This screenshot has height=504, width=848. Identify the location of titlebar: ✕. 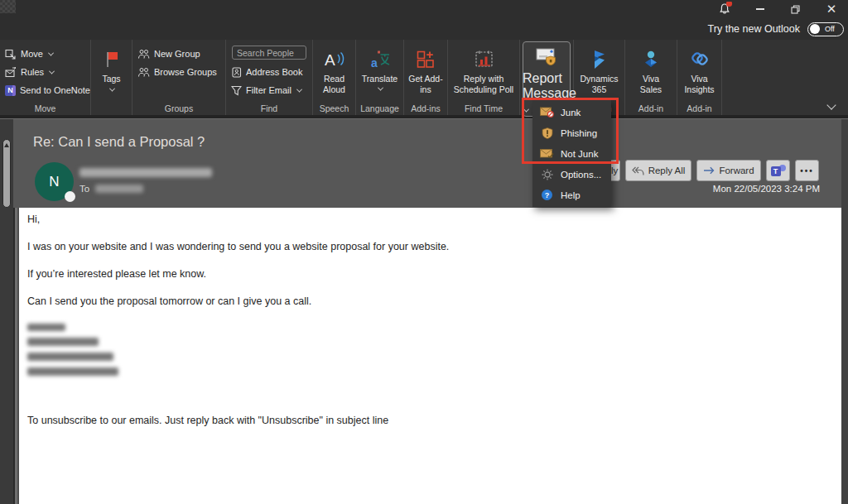
(424, 9).